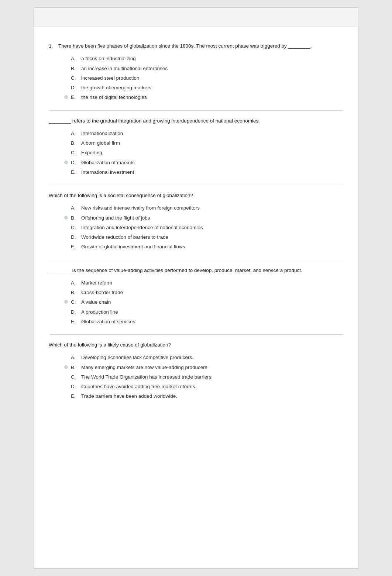  What do you see at coordinates (125, 237) in the screenshot?
I see `option-text: Worldwide reduction of barriers to trade` at bounding box center [125, 237].